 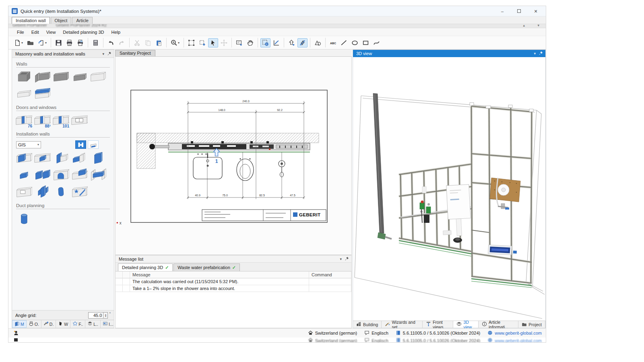 I want to click on chevron-up-icon: ▴, so click(x=524, y=26).